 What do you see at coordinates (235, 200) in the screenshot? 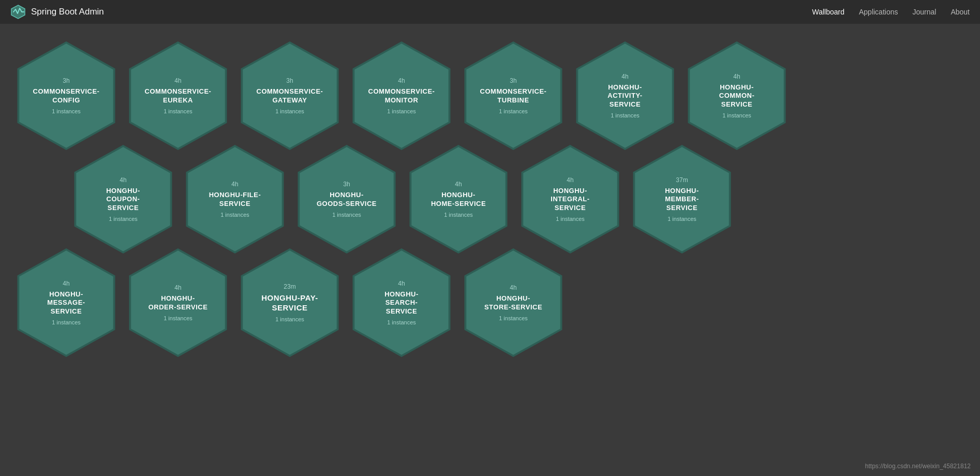
I see `hex-name: HONGHU-FILE-SERVICE` at bounding box center [235, 200].